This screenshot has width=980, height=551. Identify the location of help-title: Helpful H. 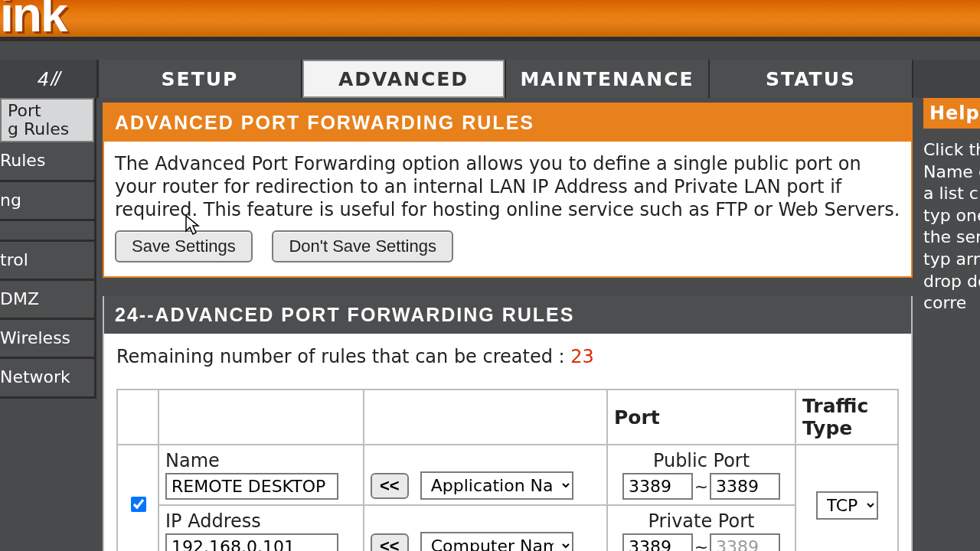
(952, 113).